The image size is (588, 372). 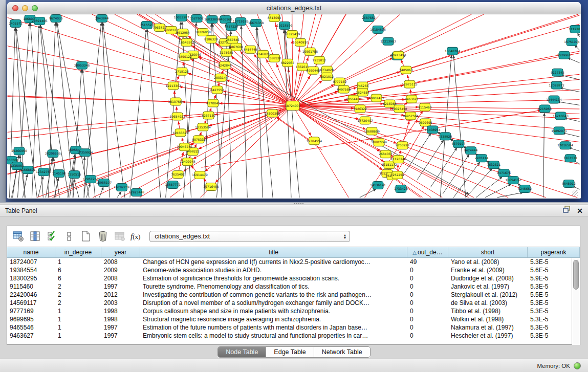 I want to click on graph-node-label: 8267130, so click(x=209, y=116).